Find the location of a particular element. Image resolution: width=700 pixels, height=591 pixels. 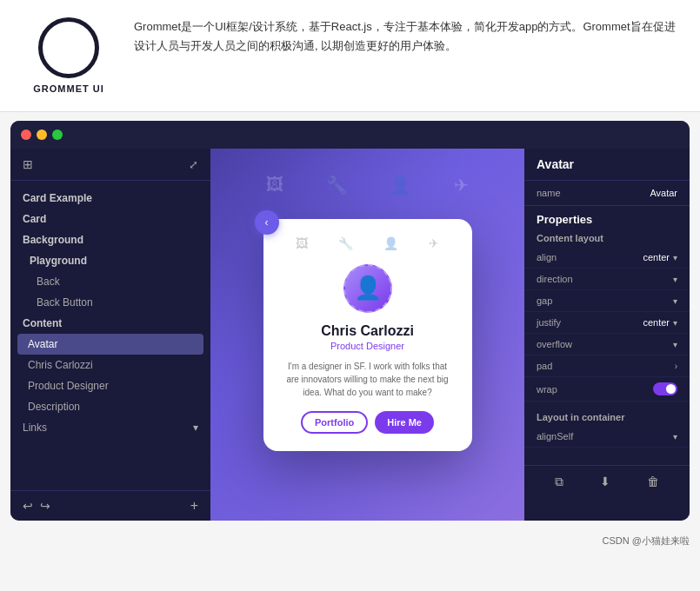

portfolio-button: Portfolio is located at coordinates (334, 422).